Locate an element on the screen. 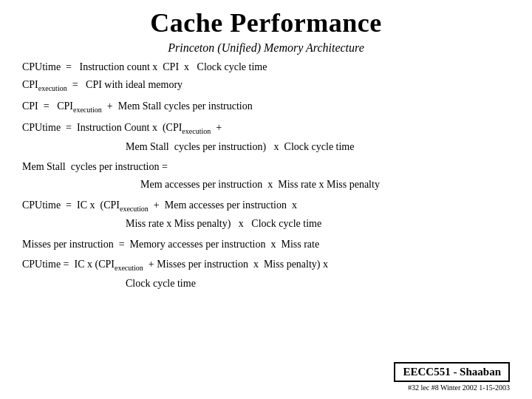  line-memstall-a: Mem Stall cycles per instruction = is located at coordinates (266, 167).